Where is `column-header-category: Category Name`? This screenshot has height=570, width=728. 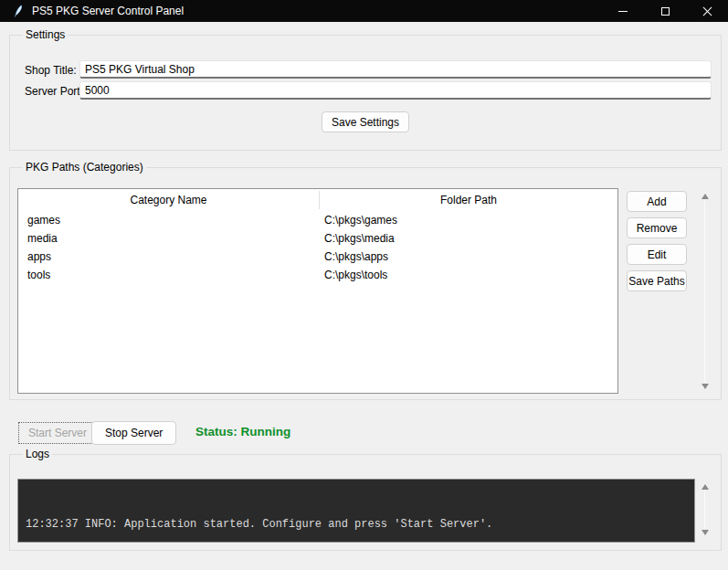 column-header-category: Category Name is located at coordinates (168, 200).